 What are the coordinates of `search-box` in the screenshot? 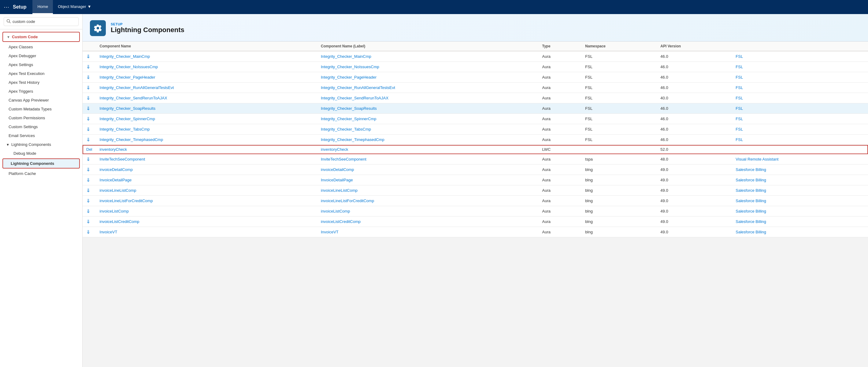 It's located at (41, 22).